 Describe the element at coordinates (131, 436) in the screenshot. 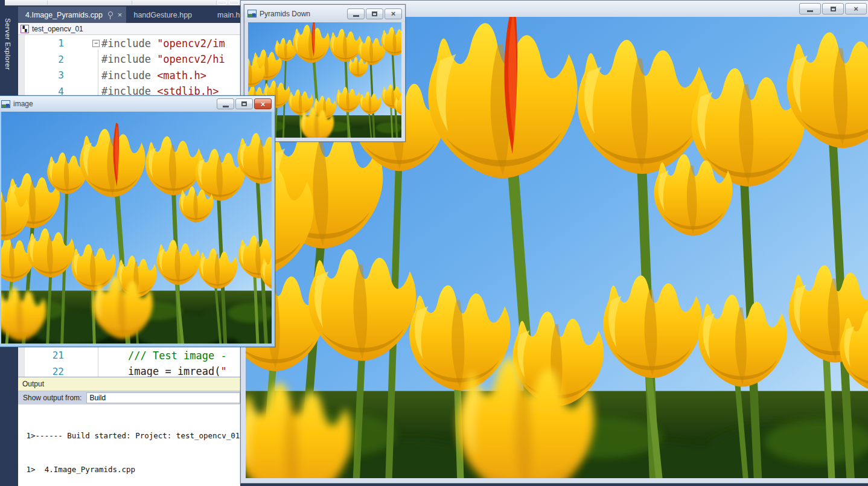

I see `log-line: 1>------ Build started: Project: test_op…` at that location.